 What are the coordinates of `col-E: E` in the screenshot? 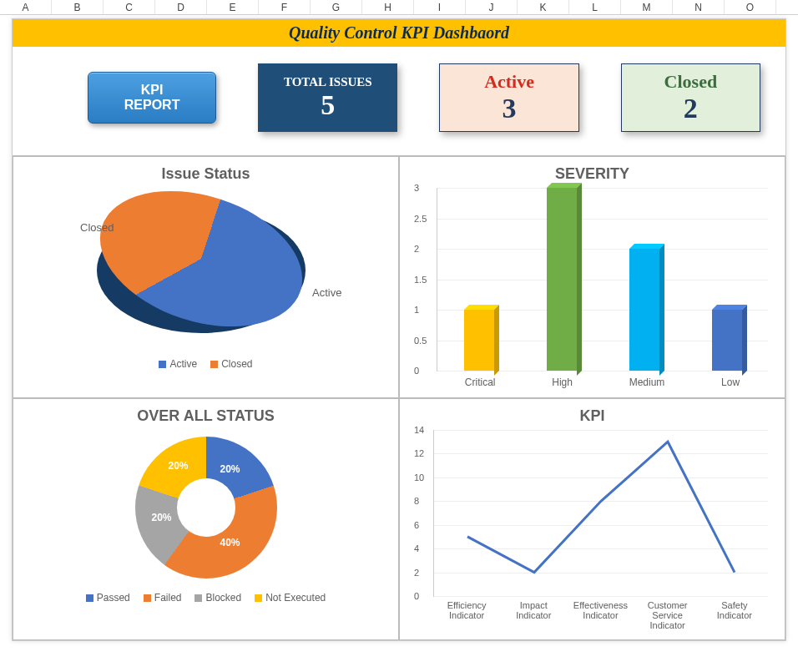 It's located at (233, 7).